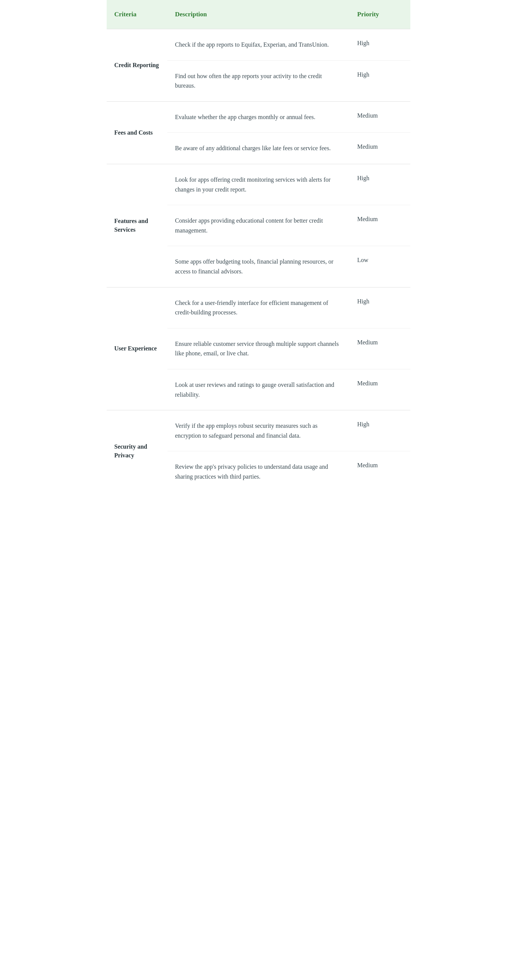 Image resolution: width=517 pixels, height=980 pixels. I want to click on table-row: Ensure reliable customer service through…, so click(289, 349).